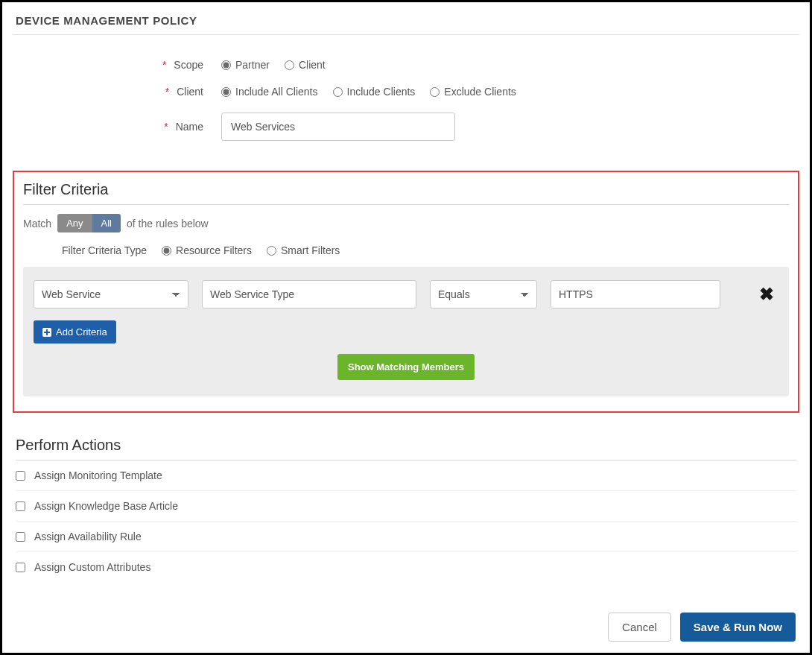 The height and width of the screenshot is (655, 812). Describe the element at coordinates (702, 627) in the screenshot. I see `footer-buttons: Cancel Save & Run Now` at that location.